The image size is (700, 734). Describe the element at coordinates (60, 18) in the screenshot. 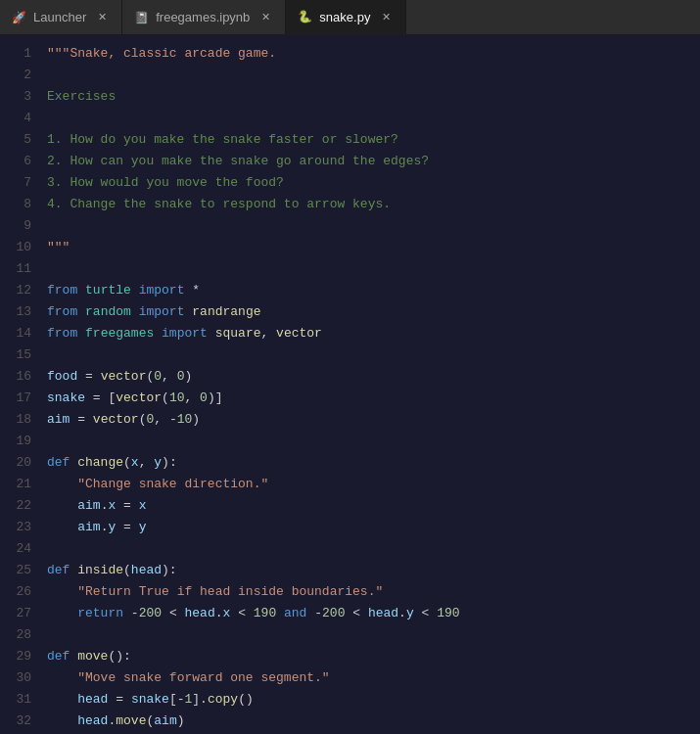

I see `tab-launcher-label: Launcher` at that location.